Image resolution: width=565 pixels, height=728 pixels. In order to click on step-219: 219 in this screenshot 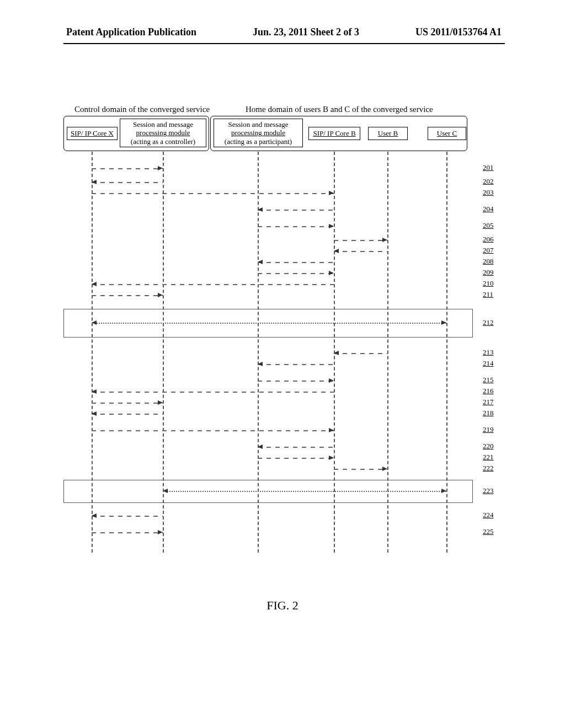, I will do `click(488, 430)`.